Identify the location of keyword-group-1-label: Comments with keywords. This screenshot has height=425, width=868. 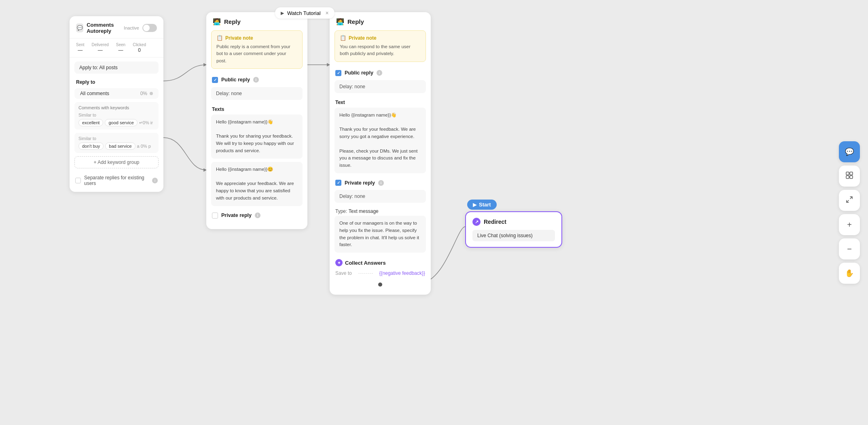
(116, 108).